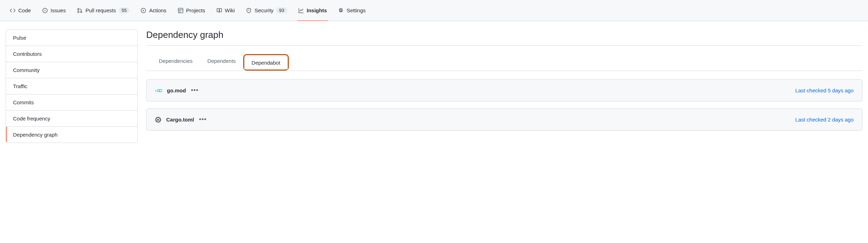 The width and height of the screenshot is (868, 243). What do you see at coordinates (54, 11) in the screenshot?
I see `tab-issues: Issues` at bounding box center [54, 11].